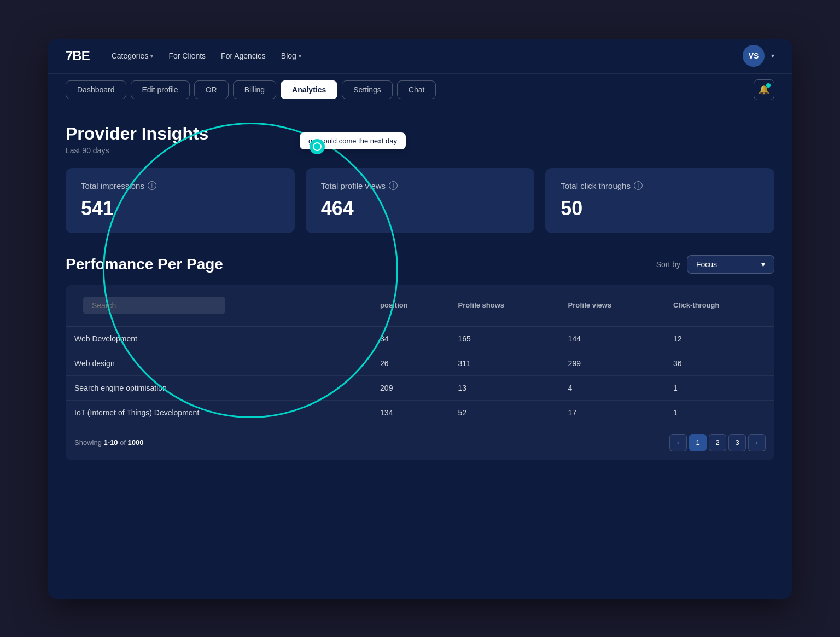  I want to click on row-clicks-4: 1, so click(720, 413).